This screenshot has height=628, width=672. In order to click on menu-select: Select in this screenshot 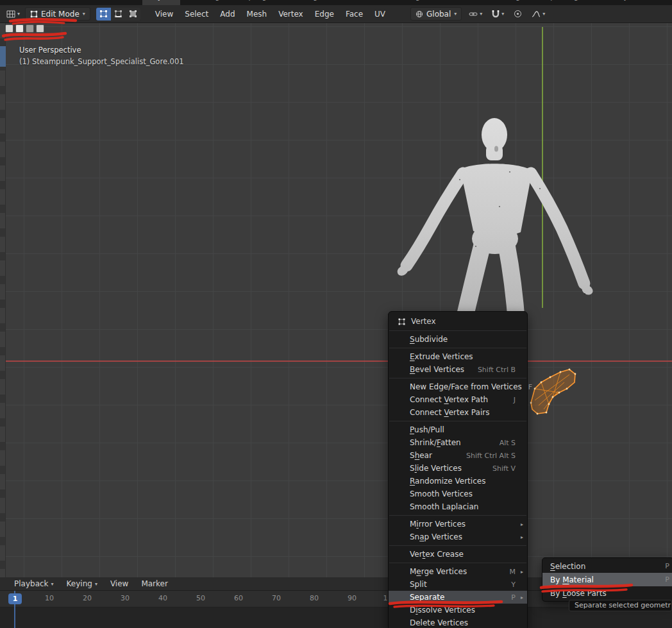, I will do `click(196, 14)`.